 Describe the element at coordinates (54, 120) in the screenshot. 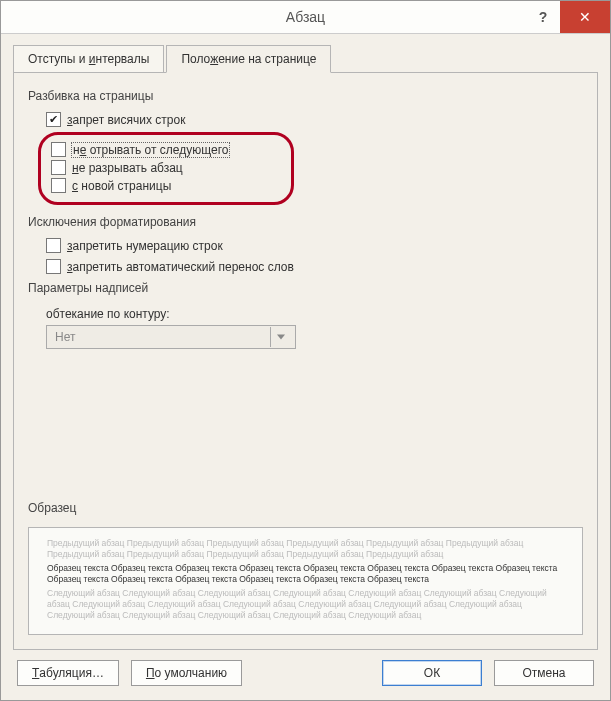

I see `checkbox-widow-control` at that location.